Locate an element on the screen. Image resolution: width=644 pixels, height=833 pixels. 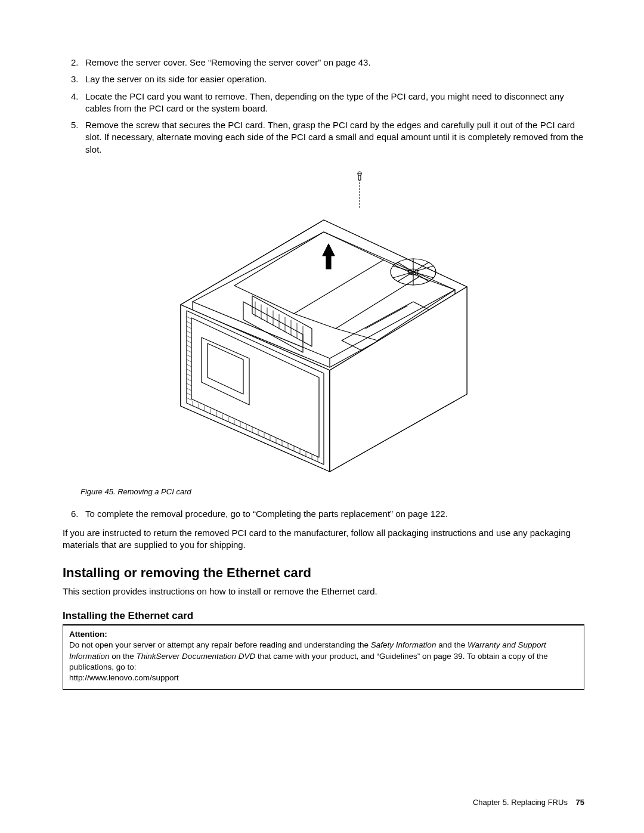
step-number: 4. is located at coordinates (75, 97).